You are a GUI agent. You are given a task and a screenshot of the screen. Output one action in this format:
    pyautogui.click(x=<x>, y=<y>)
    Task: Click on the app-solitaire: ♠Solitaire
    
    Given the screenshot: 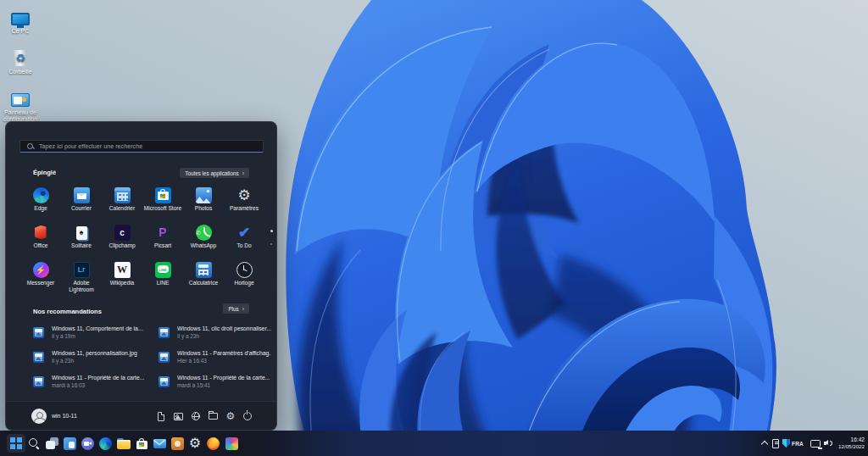 What is the action you would take?
    pyautogui.click(x=81, y=238)
    